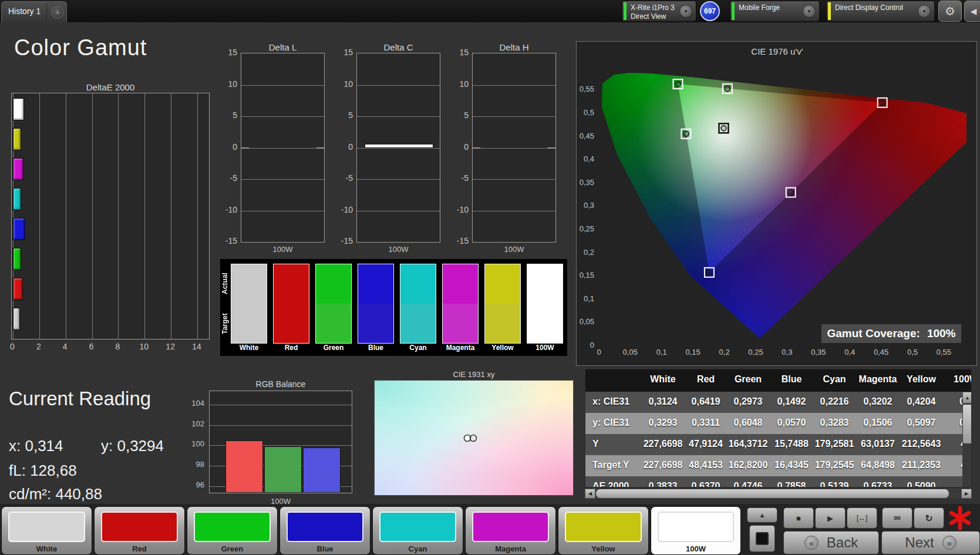 The image size is (980, 555). I want to click on pattern-button-label: Green, so click(233, 549).